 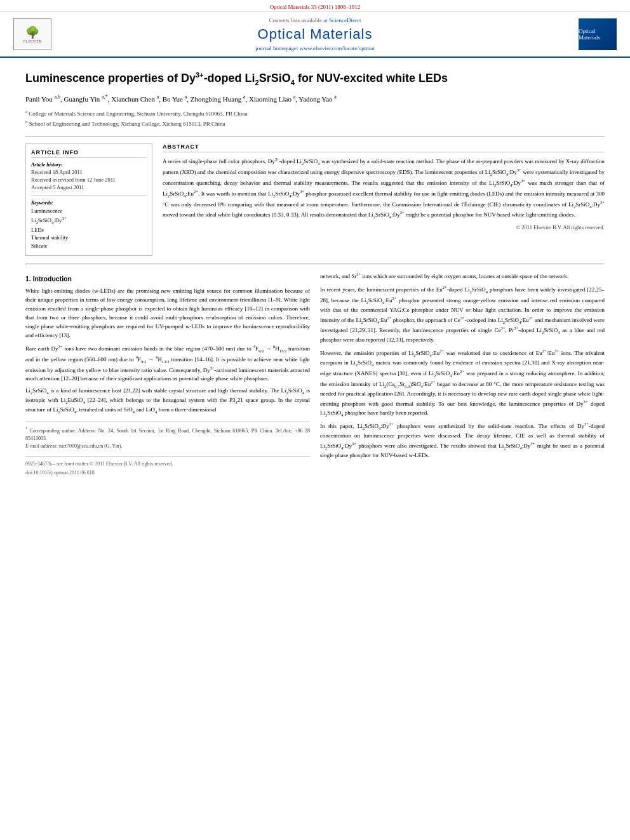 I want to click on copyright-line: © 2011 Elsevier B.V. All rights reserved…, so click(x=384, y=227).